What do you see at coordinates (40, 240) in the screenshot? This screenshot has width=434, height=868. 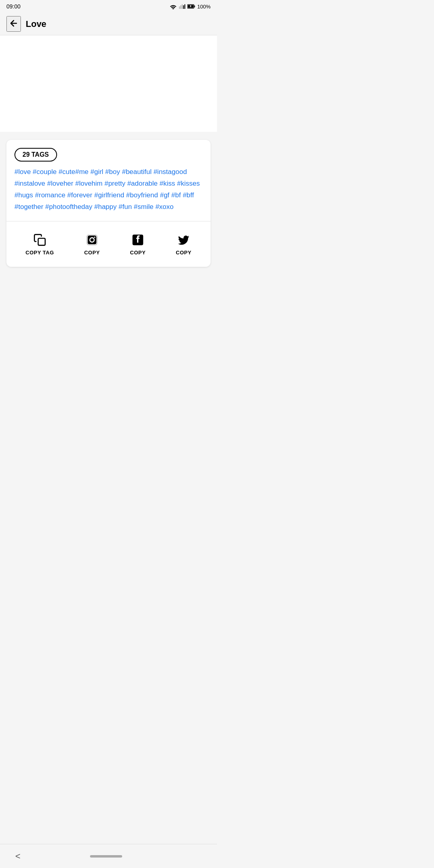 I see `copy-icon` at bounding box center [40, 240].